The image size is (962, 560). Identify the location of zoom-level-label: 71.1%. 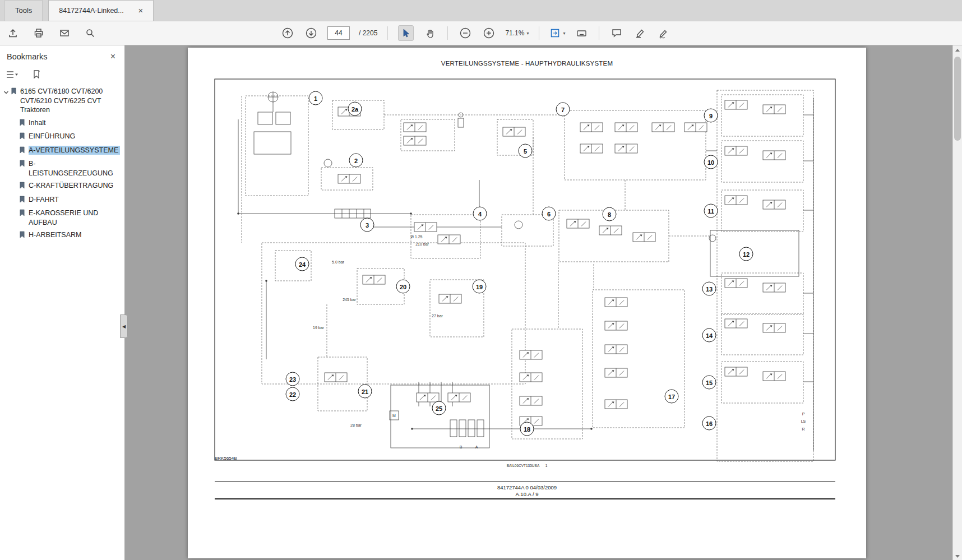
(515, 33).